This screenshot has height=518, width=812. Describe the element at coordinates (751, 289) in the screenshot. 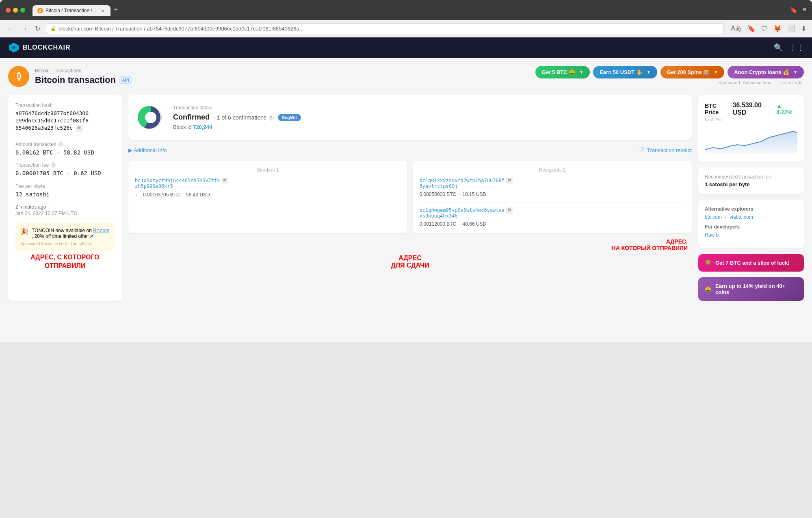

I see `promo-right-2: 🤑 Earn up to 14% yield on 40+ coins` at that location.